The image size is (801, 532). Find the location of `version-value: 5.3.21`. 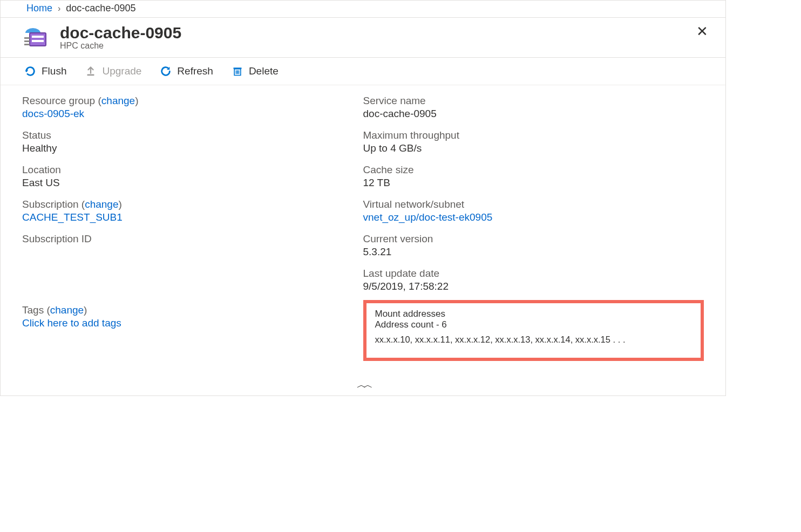

version-value: 5.3.21 is located at coordinates (534, 252).